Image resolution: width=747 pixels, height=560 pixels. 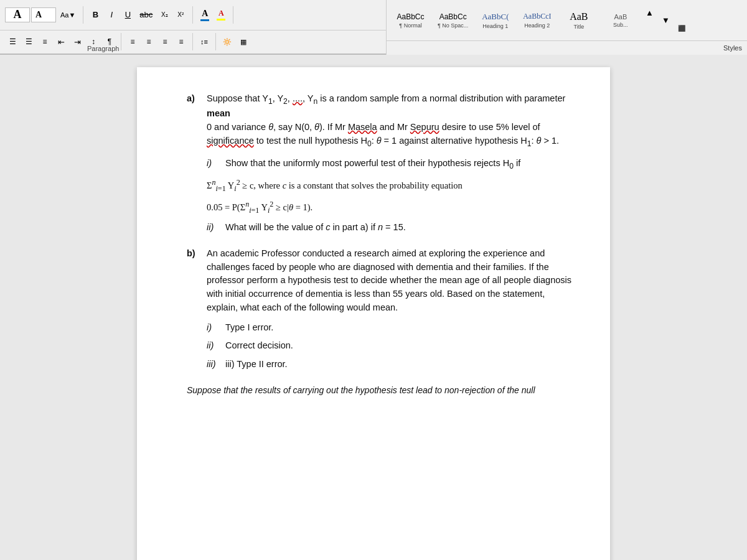 What do you see at coordinates (374, 15) in the screenshot?
I see `toolbar-row1: A A Aa▼ B I U abc X₂ X² A A` at bounding box center [374, 15].